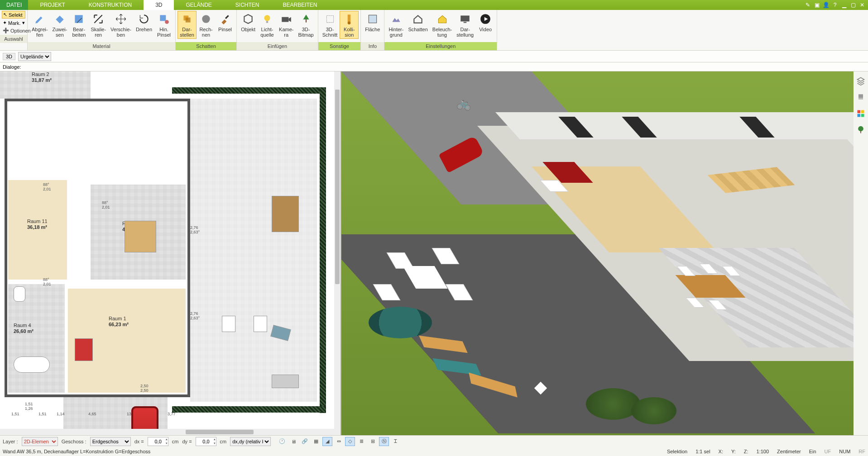 This screenshot has width=868, height=456. I want to click on skalieren-button: Skalie- ren, so click(98, 25).